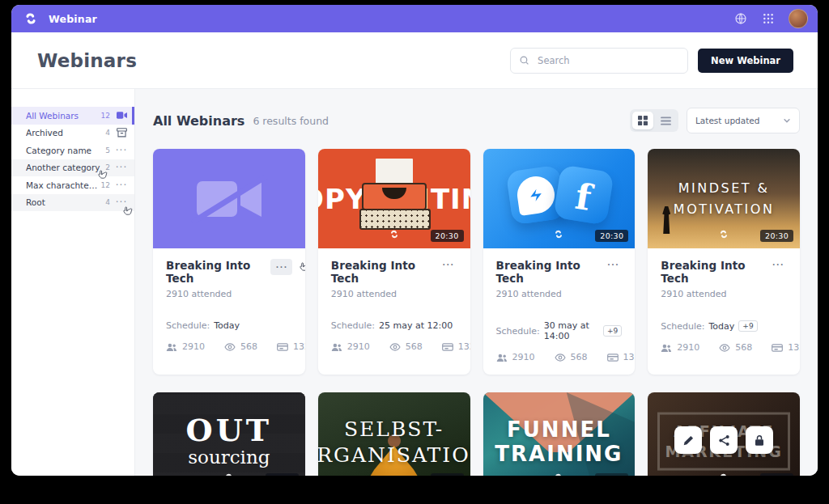  Describe the element at coordinates (73, 203) in the screenshot. I see `sidebar-item: Root 4 ···` at that location.